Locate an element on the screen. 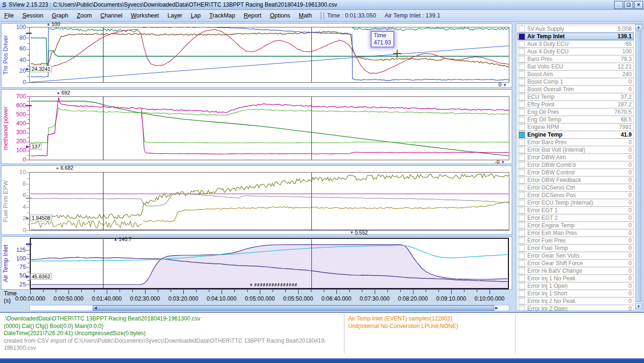  channel-row-error-dbw-control: Error DBW Control0 is located at coordinates (575, 173).